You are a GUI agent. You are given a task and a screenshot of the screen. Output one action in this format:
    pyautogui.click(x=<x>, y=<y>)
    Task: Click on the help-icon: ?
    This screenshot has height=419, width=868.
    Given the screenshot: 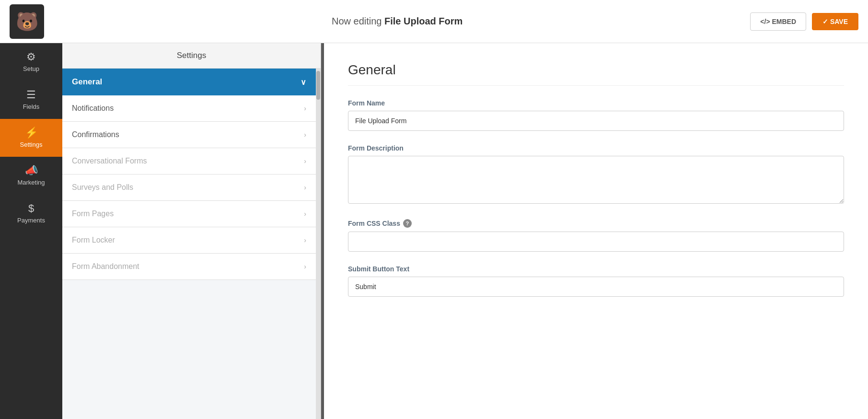 What is the action you would take?
    pyautogui.click(x=407, y=223)
    